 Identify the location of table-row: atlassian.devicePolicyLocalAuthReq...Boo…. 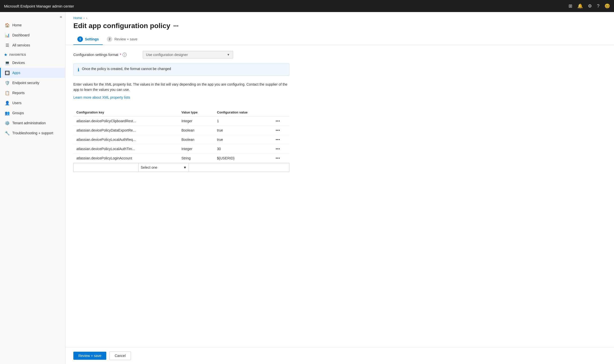
(181, 140).